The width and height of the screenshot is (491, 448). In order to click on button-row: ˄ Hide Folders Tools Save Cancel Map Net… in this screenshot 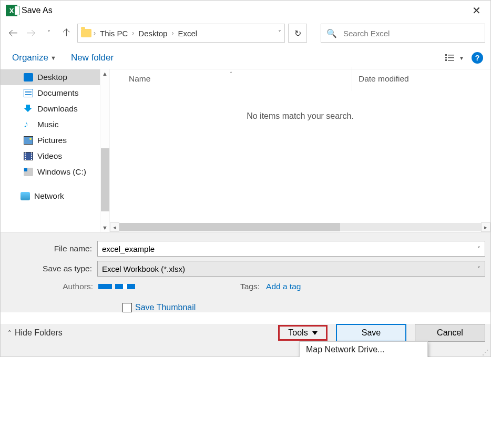, I will do `click(246, 337)`.